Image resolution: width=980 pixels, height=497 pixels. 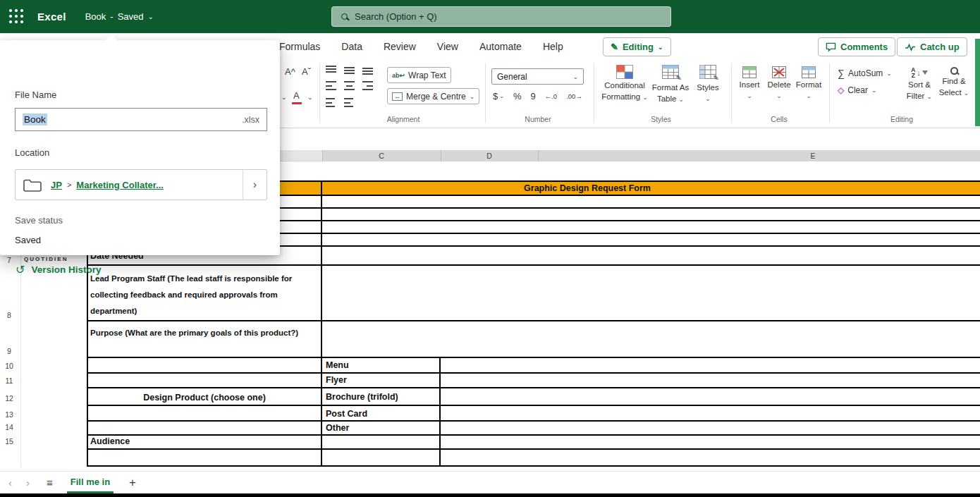 I want to click on align-top-icon, so click(x=331, y=70).